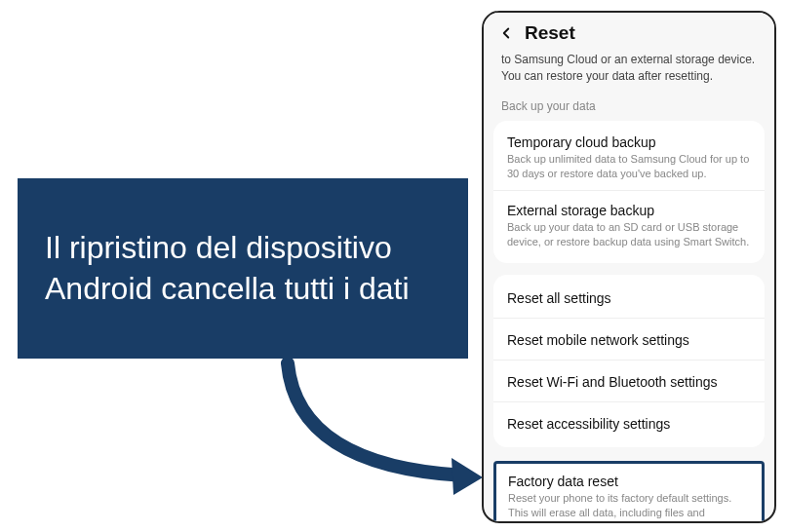  I want to click on item-title: Factory data reset, so click(629, 481).